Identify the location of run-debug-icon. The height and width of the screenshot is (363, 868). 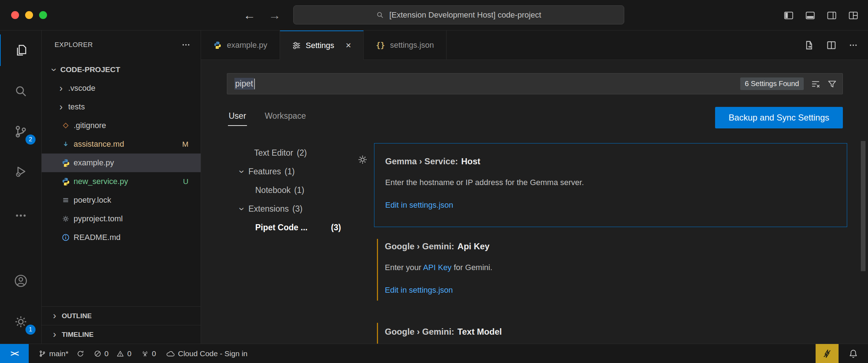
(21, 171).